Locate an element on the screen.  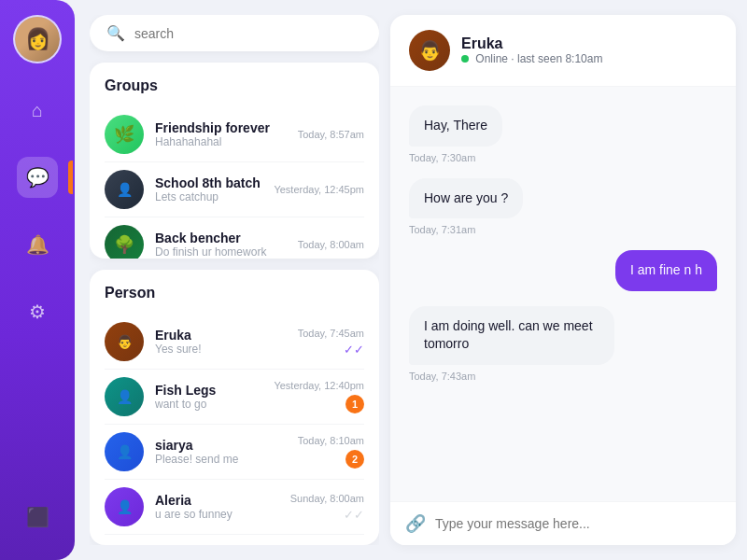
unread-check-icon: ✓✓ is located at coordinates (354, 515).